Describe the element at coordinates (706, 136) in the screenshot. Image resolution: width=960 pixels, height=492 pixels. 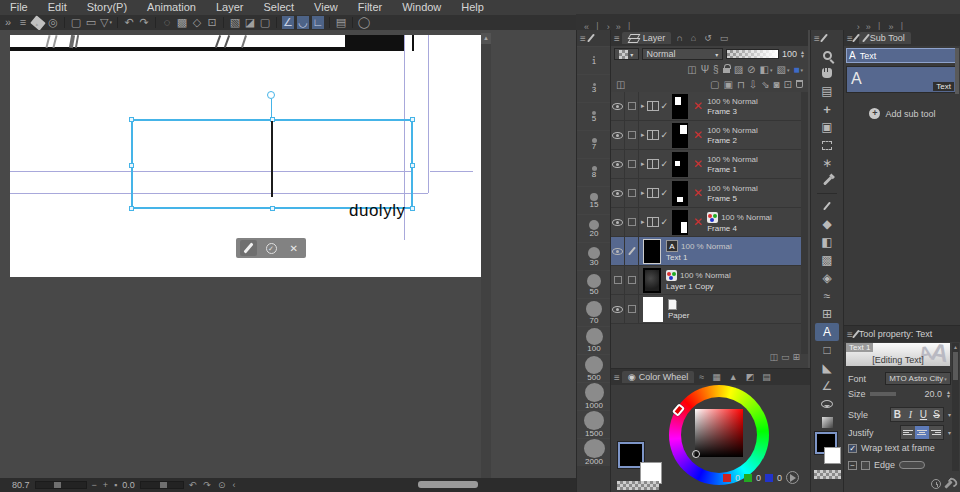
I see `layer-row-frame-2: ▸✓✕100 % NormalFrame 2` at that location.